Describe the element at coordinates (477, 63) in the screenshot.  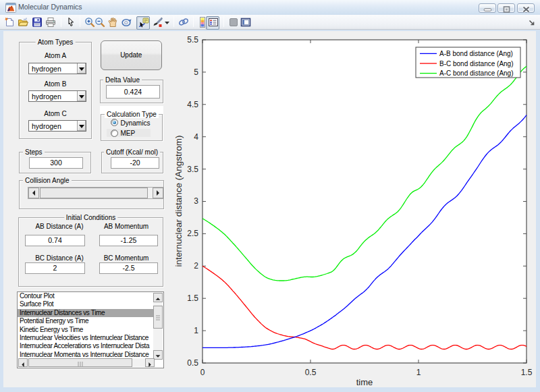
I see `svg-text: B-C bond distance (Ang)` at that location.